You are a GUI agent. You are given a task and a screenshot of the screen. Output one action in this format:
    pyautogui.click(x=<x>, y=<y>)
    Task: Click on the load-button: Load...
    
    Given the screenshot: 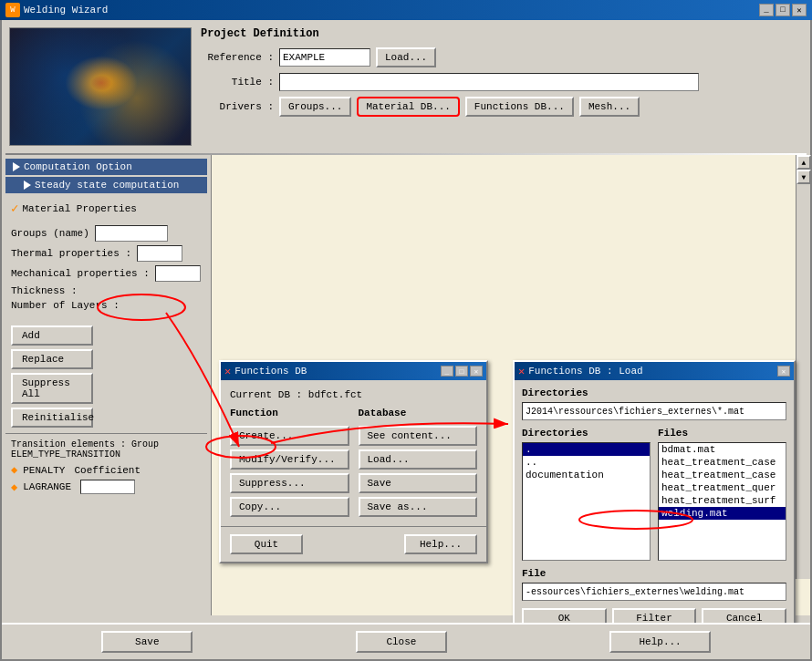 What is the action you would take?
    pyautogui.click(x=418, y=460)
    